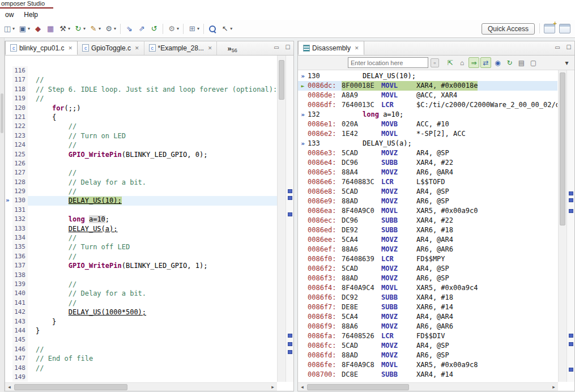 This screenshot has height=392, width=575. What do you see at coordinates (428, 288) in the screenshot?
I see `disasm-row-0086f4: 0086f4:8F40A9C4MOVLXAR5, #0x00a9c4` at bounding box center [428, 288].